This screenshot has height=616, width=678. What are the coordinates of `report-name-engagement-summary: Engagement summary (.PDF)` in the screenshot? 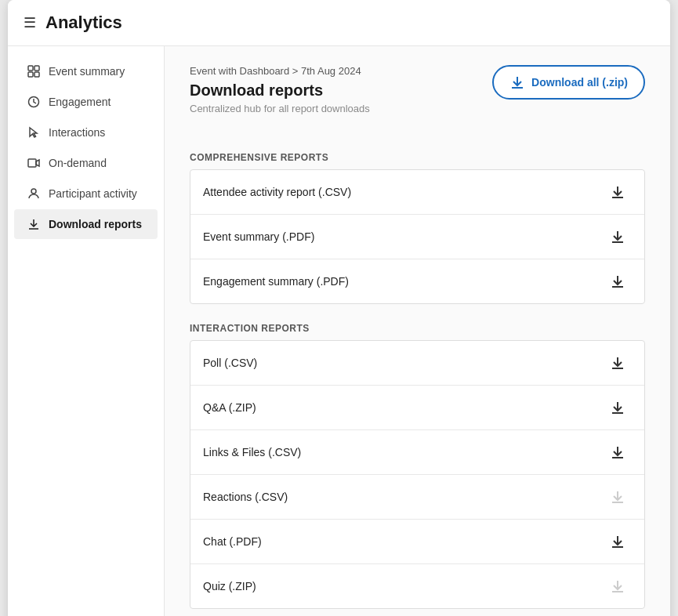 It's located at (403, 281).